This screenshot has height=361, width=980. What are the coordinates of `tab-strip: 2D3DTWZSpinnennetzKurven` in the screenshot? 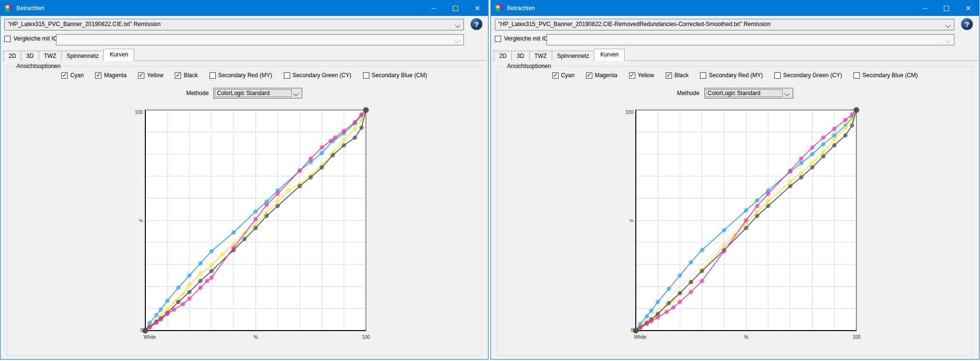 It's located at (559, 55).